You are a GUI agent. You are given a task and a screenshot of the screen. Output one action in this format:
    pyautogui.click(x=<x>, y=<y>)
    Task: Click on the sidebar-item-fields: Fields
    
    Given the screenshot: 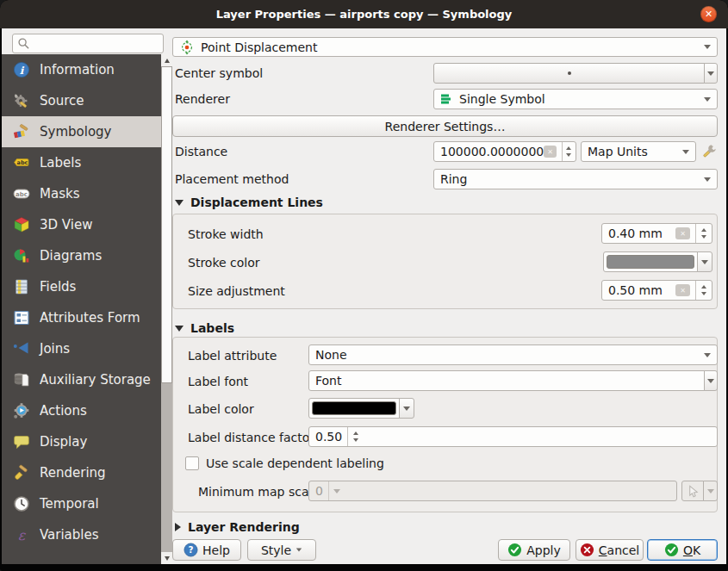 What is the action you would take?
    pyautogui.click(x=81, y=287)
    